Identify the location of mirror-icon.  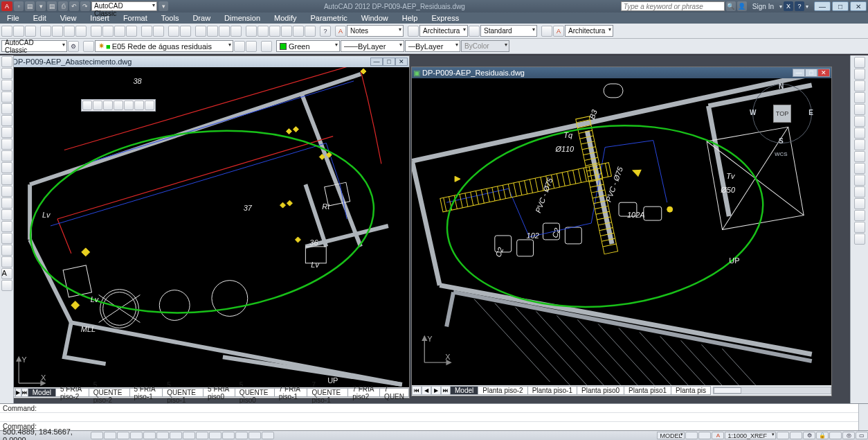
(860, 86).